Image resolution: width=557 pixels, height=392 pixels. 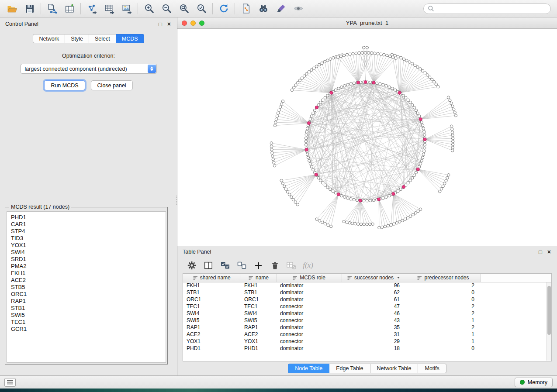 What do you see at coordinates (86, 329) in the screenshot?
I see `mcds-result-item: GCR1` at bounding box center [86, 329].